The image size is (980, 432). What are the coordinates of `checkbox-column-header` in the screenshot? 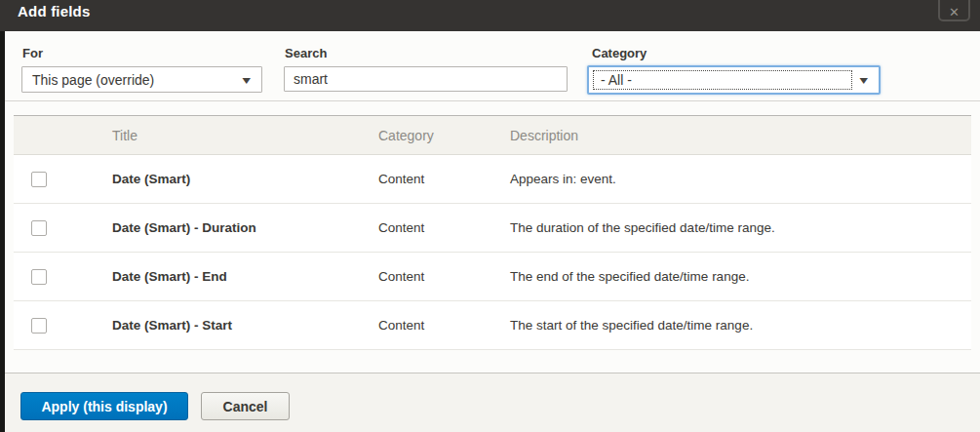 It's located at (57, 136).